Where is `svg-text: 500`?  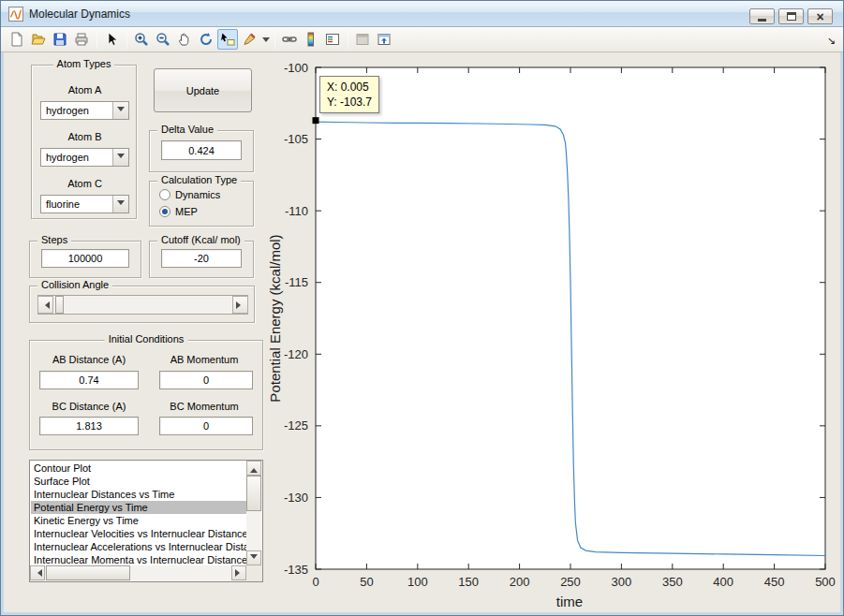
svg-text: 500 is located at coordinates (825, 582).